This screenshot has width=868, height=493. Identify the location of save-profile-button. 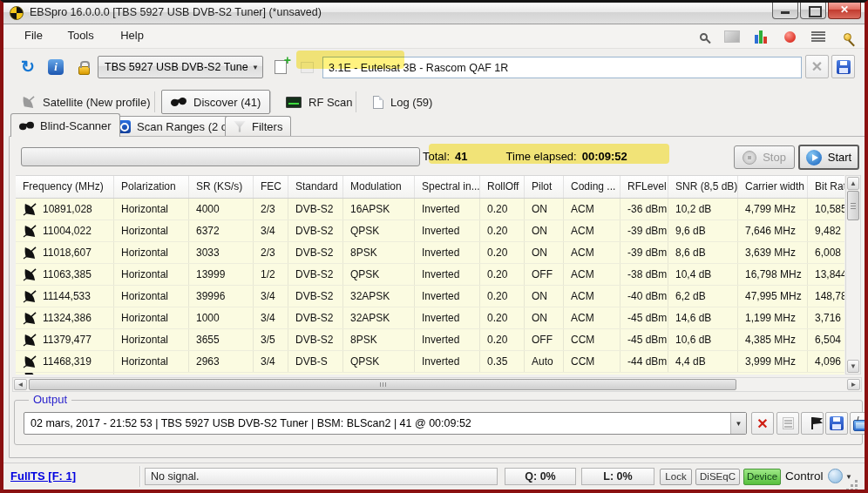
(844, 66).